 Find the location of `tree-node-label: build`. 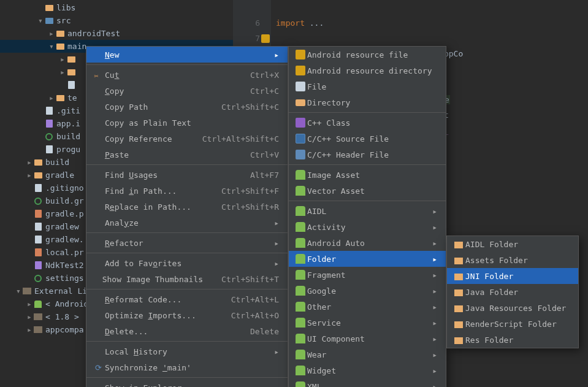

tree-node-label: build is located at coordinates (69, 136).